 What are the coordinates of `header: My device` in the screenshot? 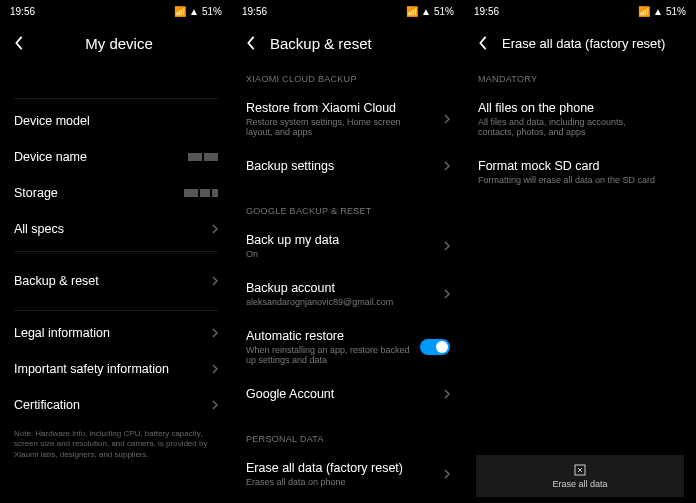 It's located at (116, 43).